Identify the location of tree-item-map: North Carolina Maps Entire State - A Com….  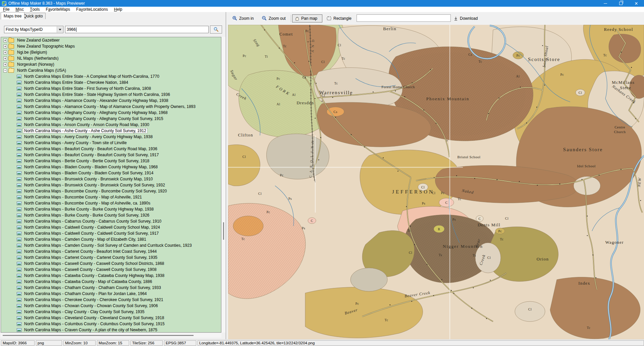
(111, 76).